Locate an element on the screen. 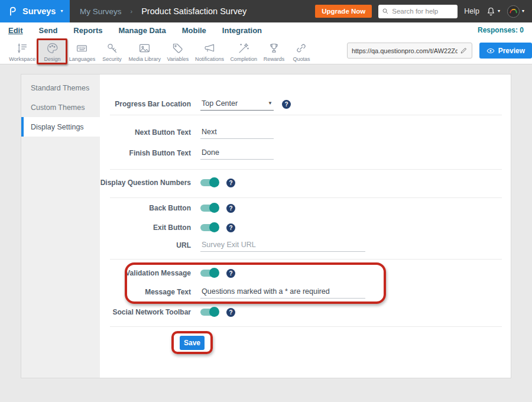 Image resolution: width=532 pixels, height=402 pixels. edit-url-pencil-icon is located at coordinates (463, 51).